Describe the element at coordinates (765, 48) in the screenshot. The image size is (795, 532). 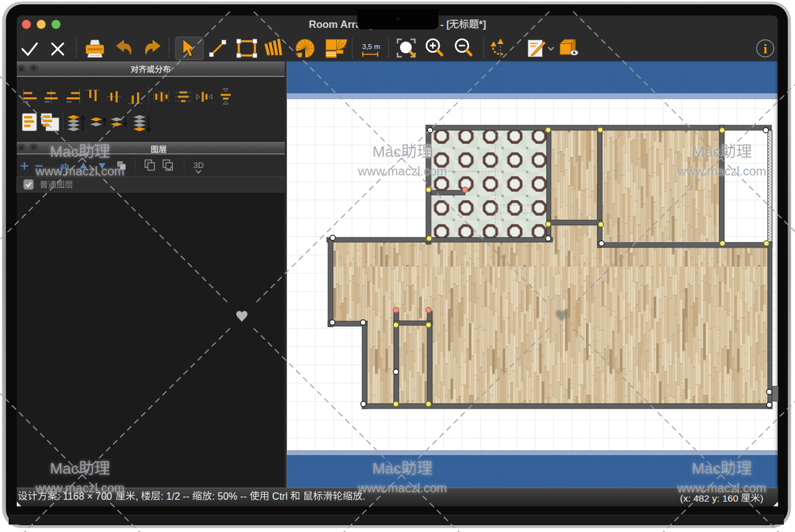
I see `svg-text: i` at that location.